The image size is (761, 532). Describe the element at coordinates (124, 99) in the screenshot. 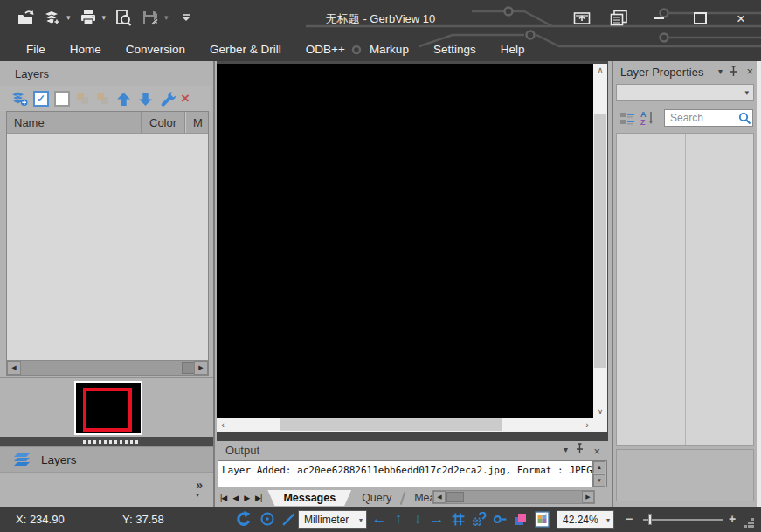

I see `move-up-icon` at that location.